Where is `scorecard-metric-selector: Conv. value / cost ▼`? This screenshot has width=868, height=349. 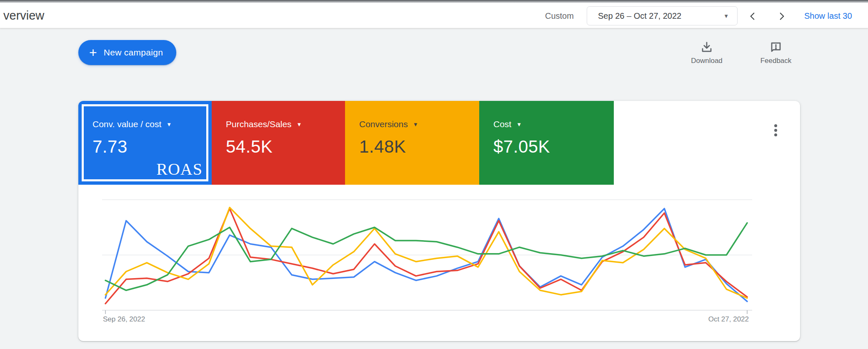
scorecard-metric-selector: Conv. value / cost ▼ is located at coordinates (152, 124).